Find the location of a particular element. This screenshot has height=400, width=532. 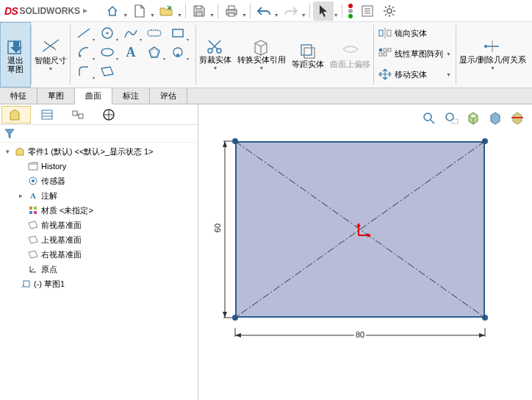

tab-annotate: 标注 is located at coordinates (131, 96).